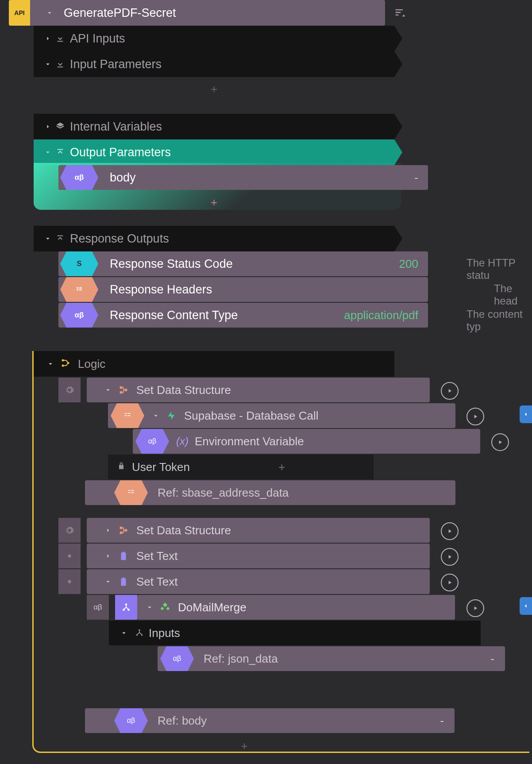 The height and width of the screenshot is (764, 532). What do you see at coordinates (90, 364) in the screenshot?
I see `section-label: Logic` at bounding box center [90, 364].